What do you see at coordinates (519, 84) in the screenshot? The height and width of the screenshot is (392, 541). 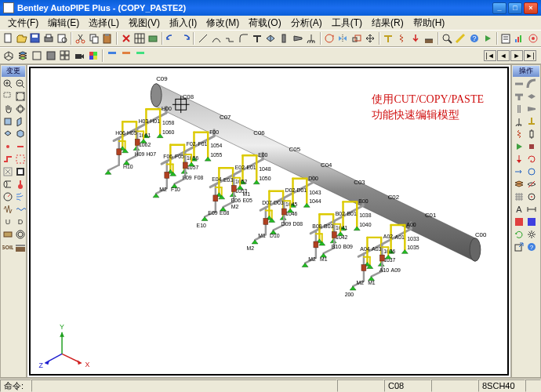 I see `r-pipe-icon` at bounding box center [519, 84].